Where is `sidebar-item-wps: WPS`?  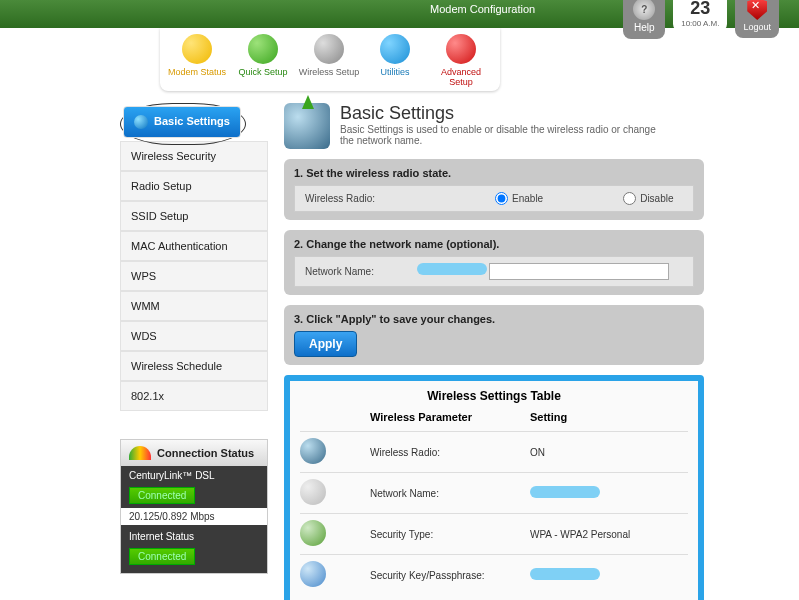 sidebar-item-wps: WPS is located at coordinates (194, 276).